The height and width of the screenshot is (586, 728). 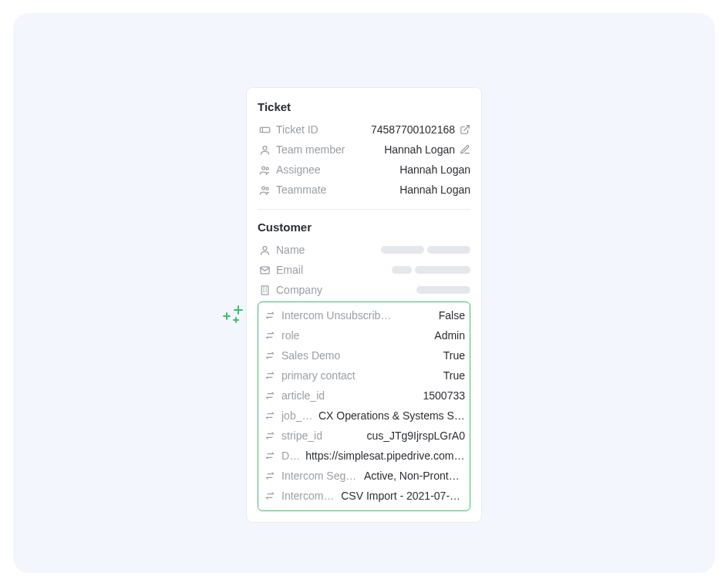 What do you see at coordinates (364, 496) in the screenshot?
I see `synced-row: Intercom Tag CSV Import - 2021-07-20 1…` at bounding box center [364, 496].